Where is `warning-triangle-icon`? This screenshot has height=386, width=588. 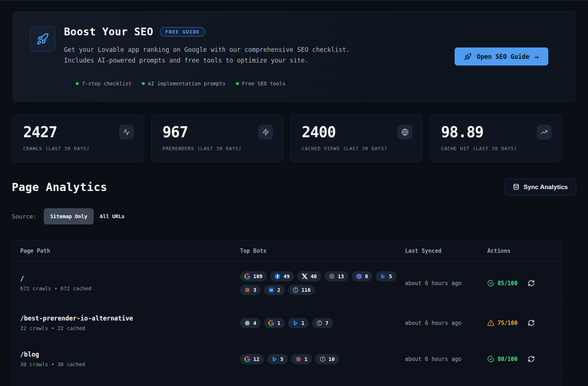 warning-triangle-icon is located at coordinates (491, 323).